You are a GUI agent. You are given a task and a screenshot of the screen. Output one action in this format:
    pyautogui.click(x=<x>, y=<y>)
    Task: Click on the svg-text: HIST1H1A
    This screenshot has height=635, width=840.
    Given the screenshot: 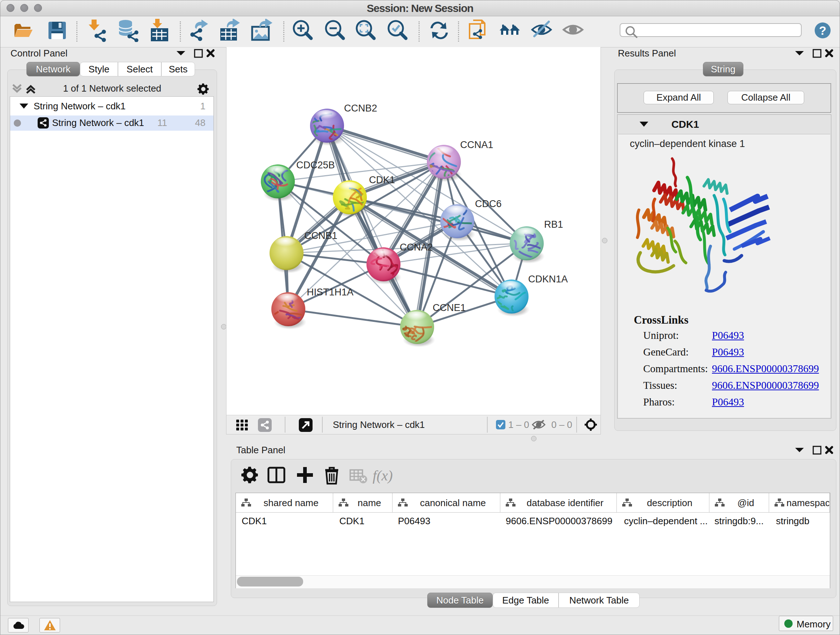 What is the action you would take?
    pyautogui.click(x=330, y=292)
    